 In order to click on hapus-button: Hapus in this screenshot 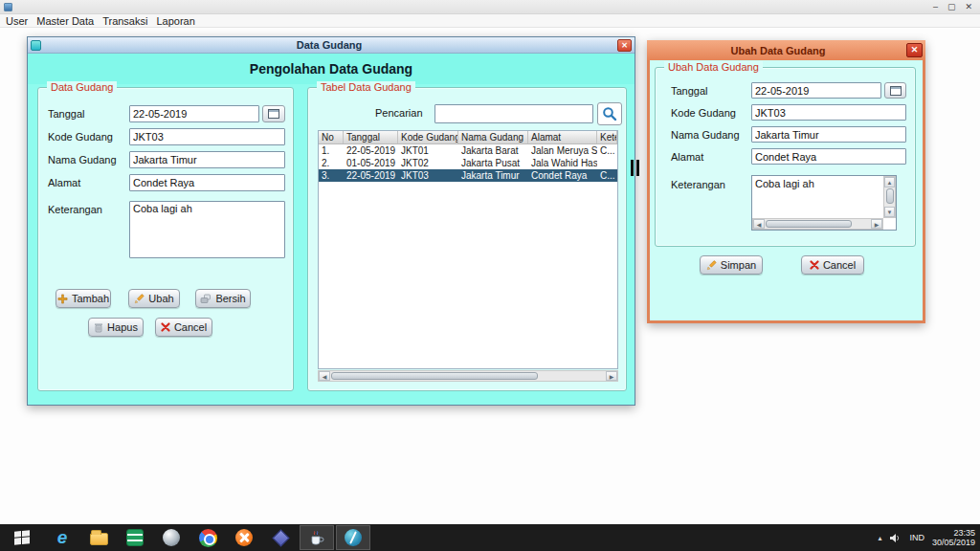, I will do `click(116, 327)`.